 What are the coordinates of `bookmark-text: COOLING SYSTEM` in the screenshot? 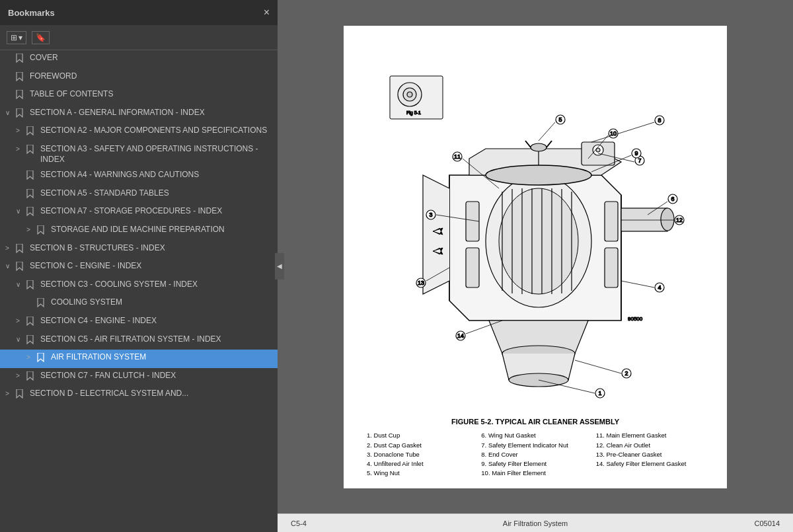 It's located at (163, 303).